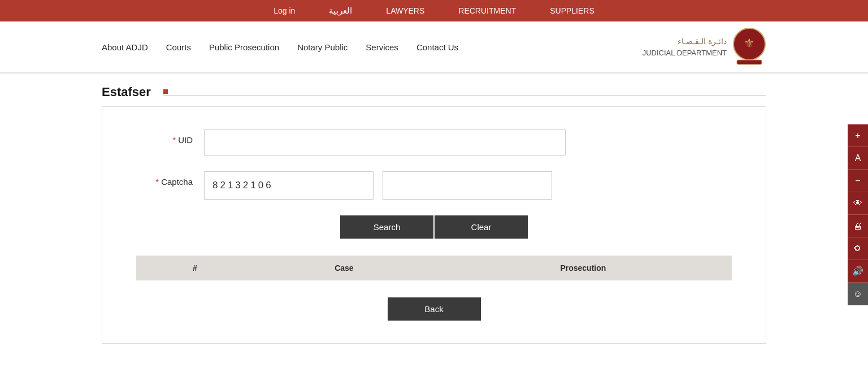 Image resolution: width=868 pixels, height=389 pixels. Describe the element at coordinates (280, 47) in the screenshot. I see `main-nav: About ADJD Courts Public Prosecution Not…` at that location.